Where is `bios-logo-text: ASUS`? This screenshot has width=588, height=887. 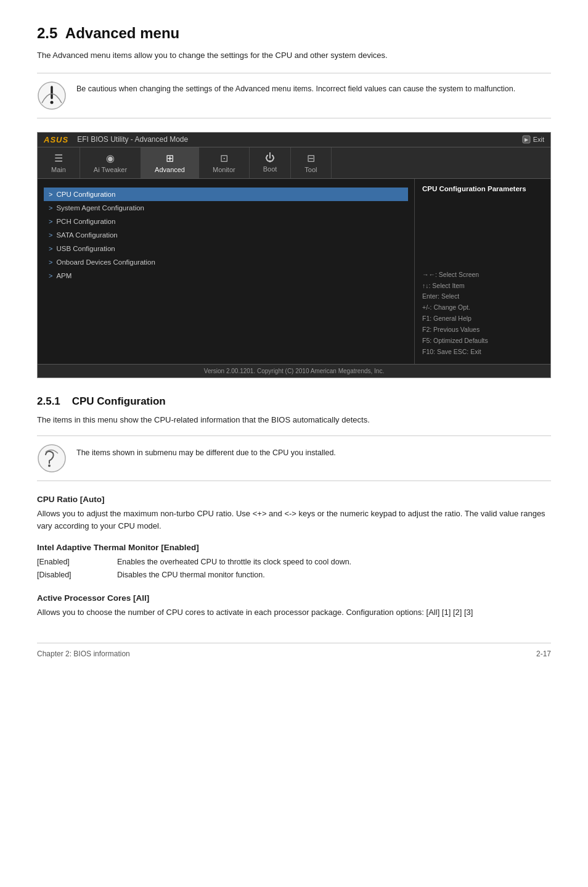
bios-logo-text: ASUS is located at coordinates (56, 139).